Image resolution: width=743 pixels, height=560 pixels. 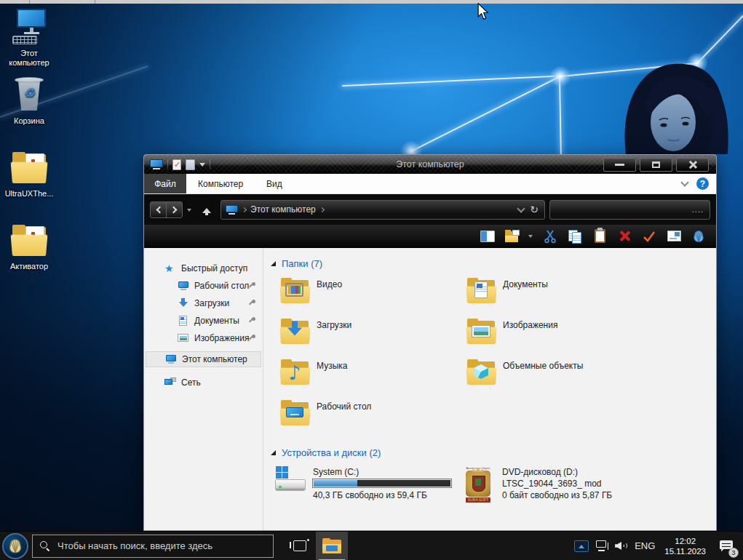 What do you see at coordinates (371, 1) in the screenshot?
I see `top-autohide-toolbar` at bounding box center [371, 1].